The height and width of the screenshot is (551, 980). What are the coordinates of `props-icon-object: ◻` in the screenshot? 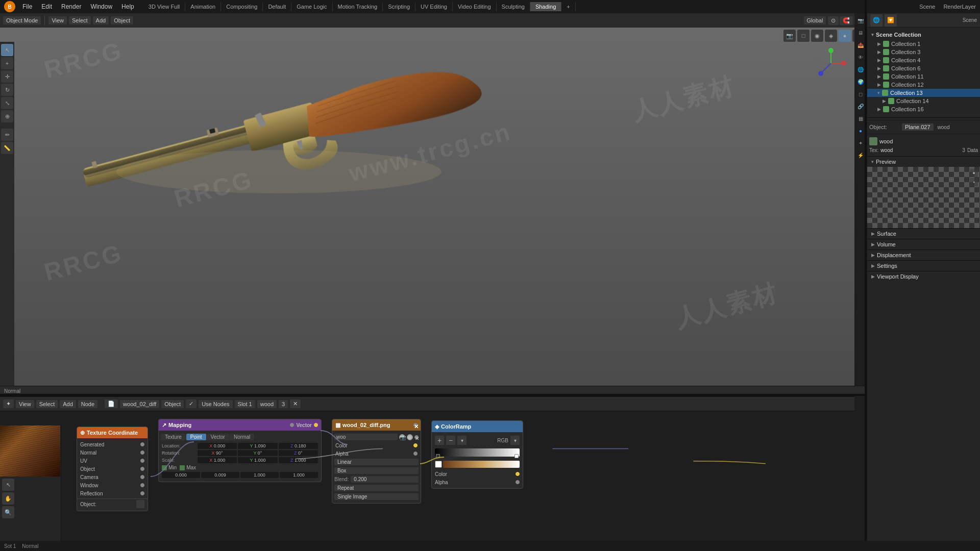 It's located at (861, 94).